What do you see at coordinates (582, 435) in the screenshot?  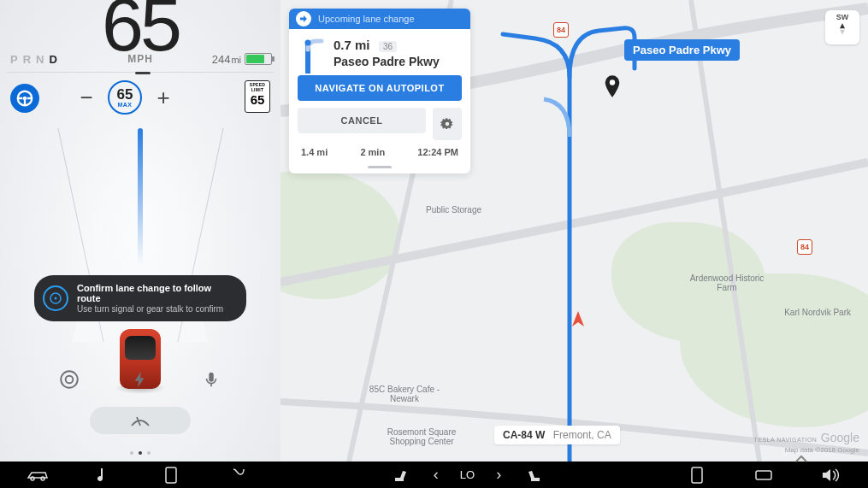 I see `city-text: Fremont, CA` at bounding box center [582, 435].